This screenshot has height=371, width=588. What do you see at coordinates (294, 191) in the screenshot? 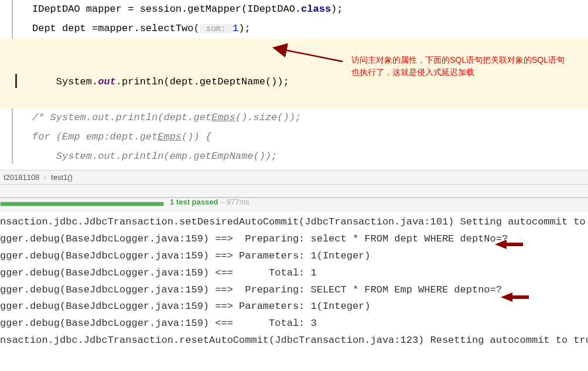
I see `toolbar-spacer` at bounding box center [294, 191].